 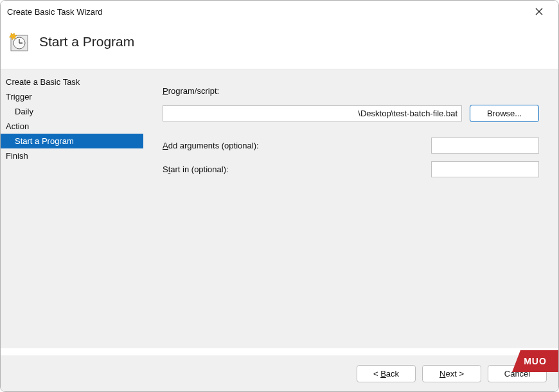 I want to click on muo-watermark: MUO, so click(x=535, y=361).